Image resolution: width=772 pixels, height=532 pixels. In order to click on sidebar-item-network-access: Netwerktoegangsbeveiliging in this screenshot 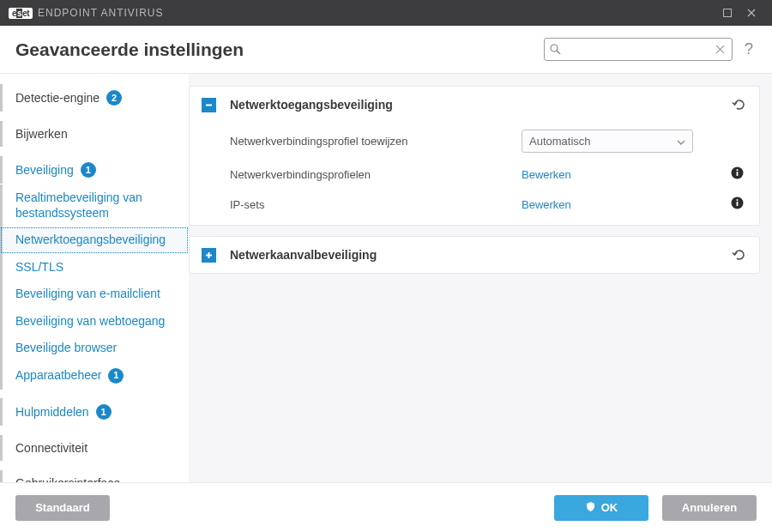, I will do `click(94, 240)`.